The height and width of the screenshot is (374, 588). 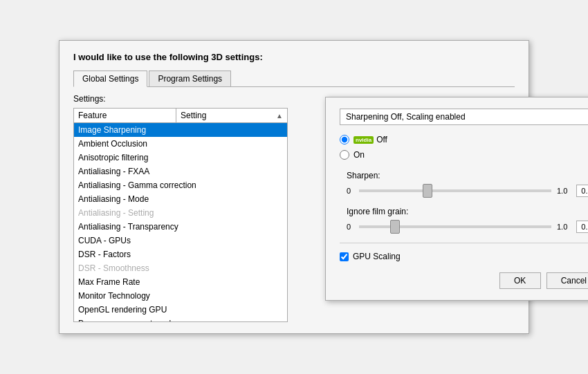 I want to click on table-row: OpenGL rendering GPU, so click(x=181, y=310).